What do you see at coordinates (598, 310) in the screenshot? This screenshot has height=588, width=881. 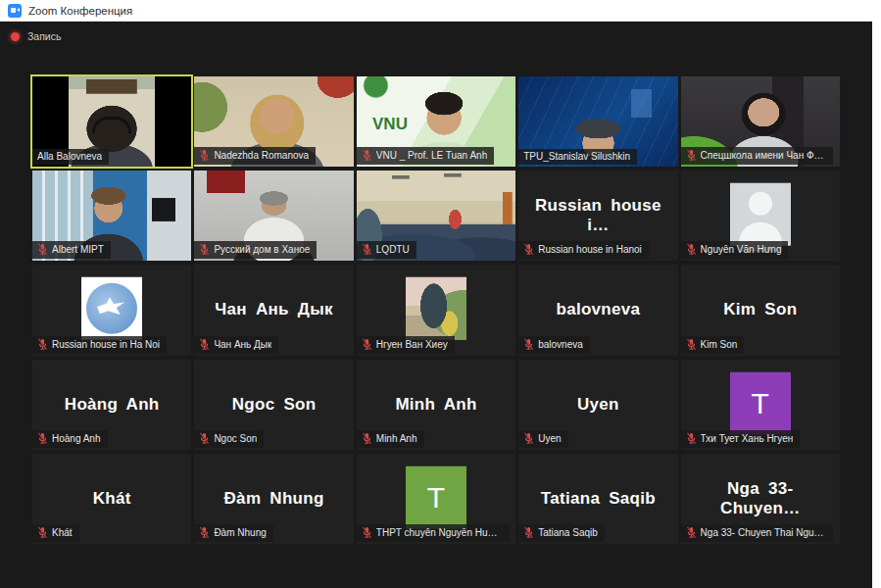 I see `participant-tile: balovneva balovneva` at bounding box center [598, 310].